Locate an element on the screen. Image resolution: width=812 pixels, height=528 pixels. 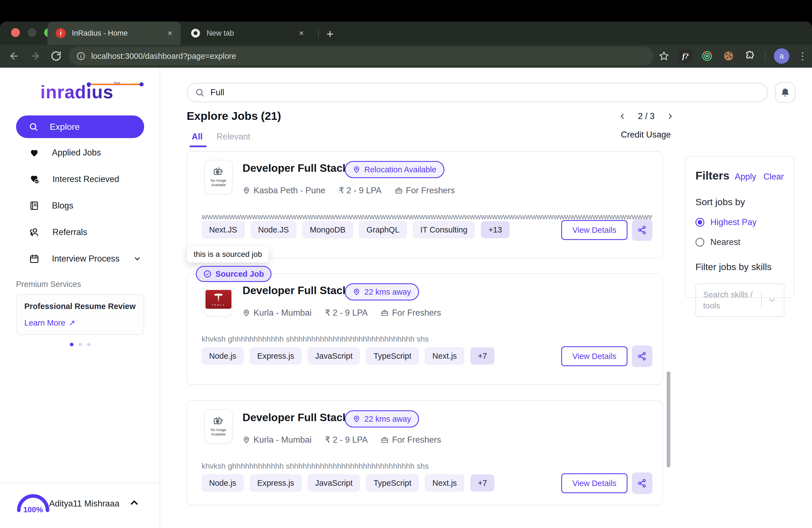
window-controls is located at coordinates (32, 33).